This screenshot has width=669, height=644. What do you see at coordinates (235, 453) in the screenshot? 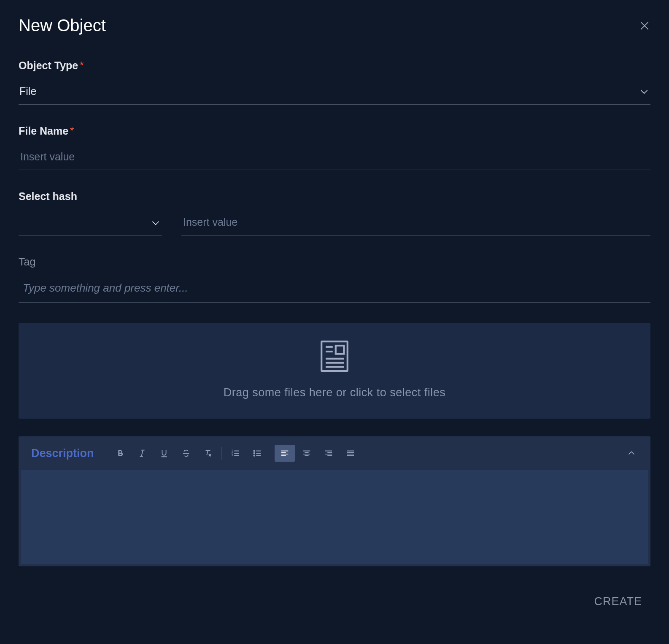
I see `ordered-list-button: 123` at bounding box center [235, 453].